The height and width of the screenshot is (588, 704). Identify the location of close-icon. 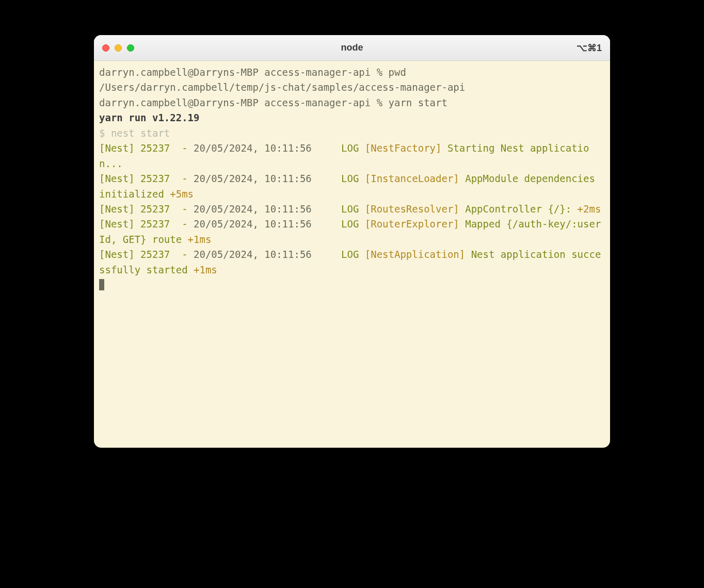
(106, 48).